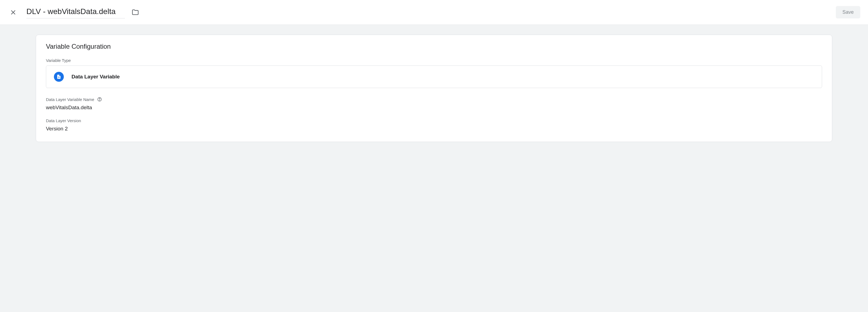 The height and width of the screenshot is (312, 868). What do you see at coordinates (434, 60) in the screenshot?
I see `variable-type-label: Variable Type` at bounding box center [434, 60].